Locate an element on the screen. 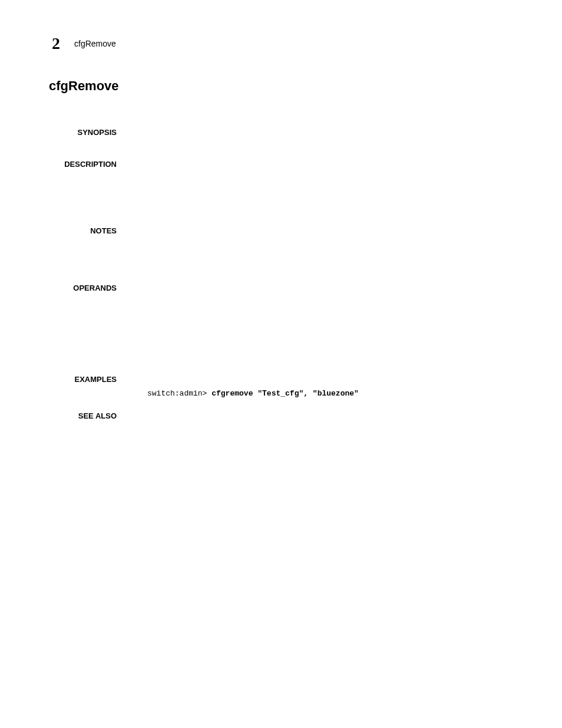 The width and height of the screenshot is (562, 728). page-header: 2 cfgRemove is located at coordinates (84, 44).